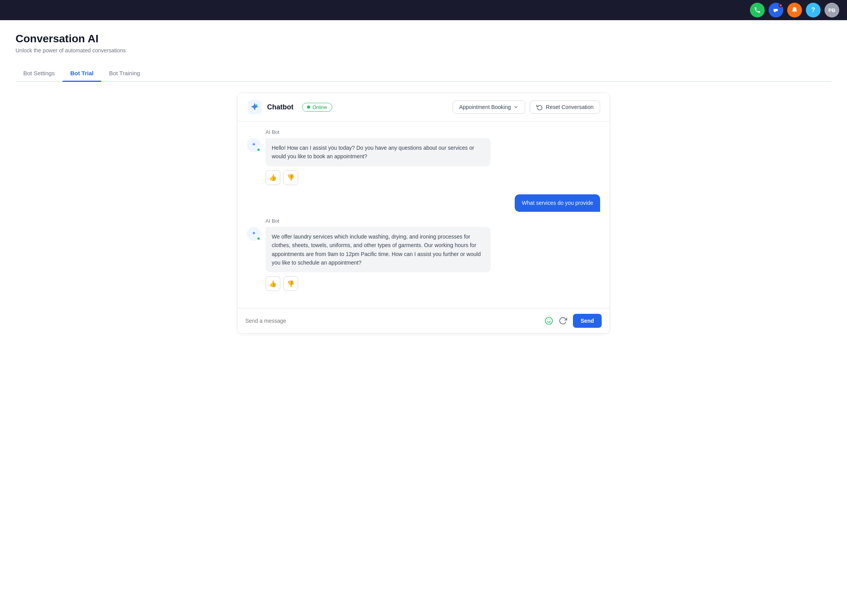  What do you see at coordinates (424, 50) in the screenshot?
I see `page-subtitle: Unlock the power of automated conversati…` at bounding box center [424, 50].